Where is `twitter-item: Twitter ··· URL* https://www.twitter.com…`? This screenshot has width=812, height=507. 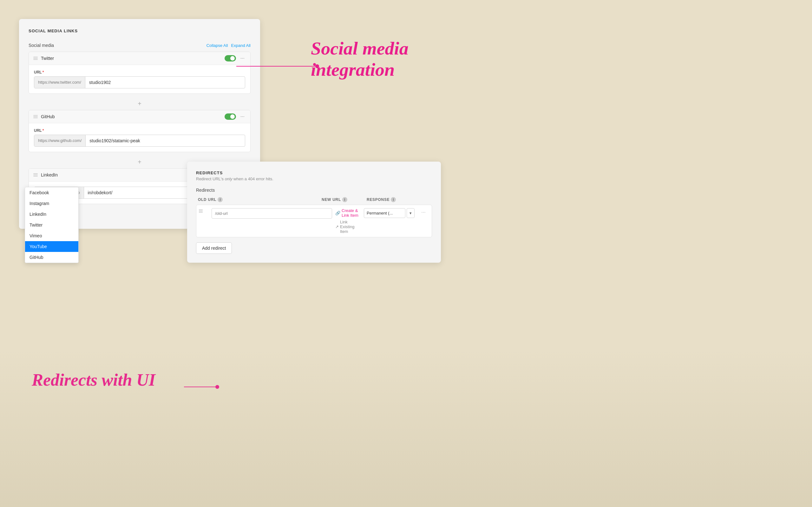
twitter-item: Twitter ··· URL* https://www.twitter.com… is located at coordinates (140, 73).